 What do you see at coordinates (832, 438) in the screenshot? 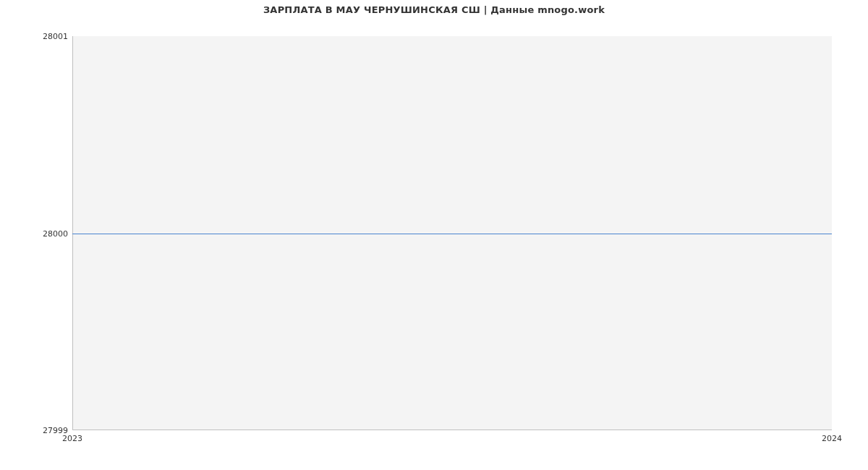
I see `x-tick-label: 2024` at bounding box center [832, 438].